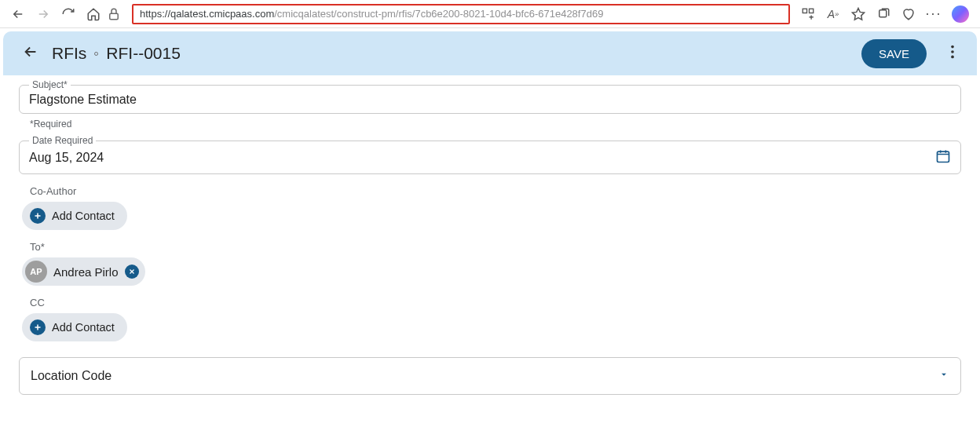  What do you see at coordinates (943, 158) in the screenshot?
I see `calendar-icon` at bounding box center [943, 158].